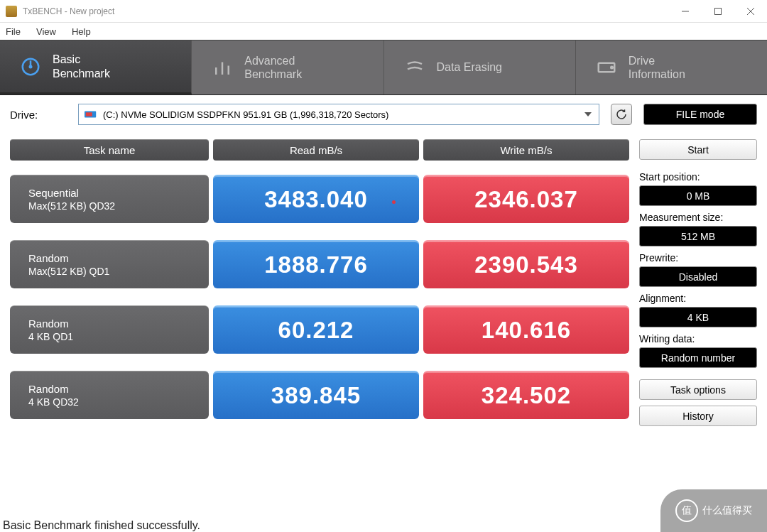  What do you see at coordinates (384, 11) in the screenshot?
I see `titlebar: TxBENCH - New project` at bounding box center [384, 11].